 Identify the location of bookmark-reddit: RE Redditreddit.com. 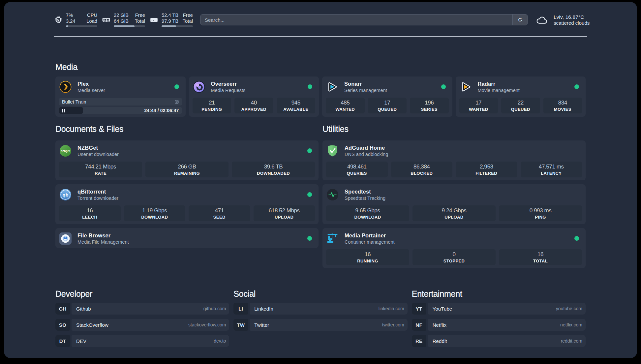
(499, 341).